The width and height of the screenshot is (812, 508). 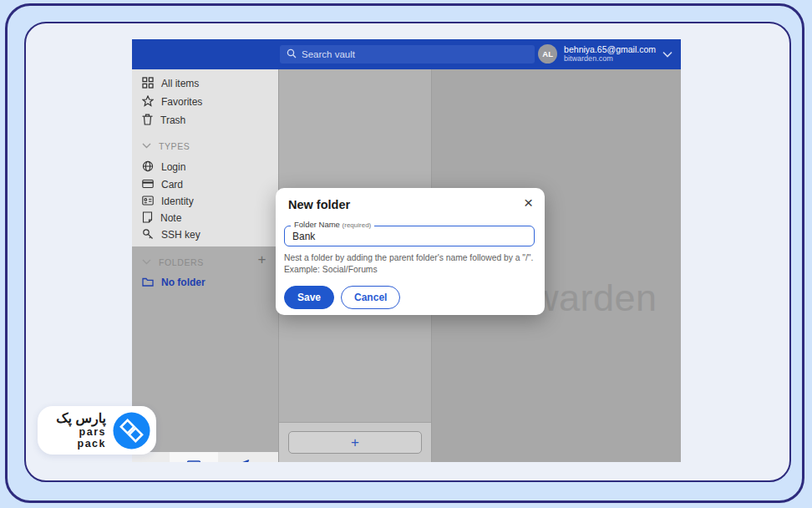 What do you see at coordinates (207, 145) in the screenshot?
I see `sidebar-section-types: TYPES` at bounding box center [207, 145].